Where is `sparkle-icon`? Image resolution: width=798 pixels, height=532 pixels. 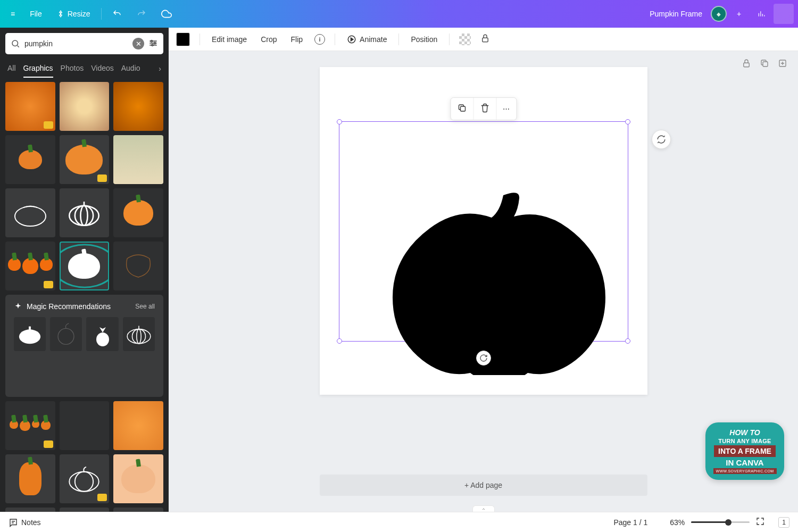
sparkle-icon is located at coordinates (18, 306).